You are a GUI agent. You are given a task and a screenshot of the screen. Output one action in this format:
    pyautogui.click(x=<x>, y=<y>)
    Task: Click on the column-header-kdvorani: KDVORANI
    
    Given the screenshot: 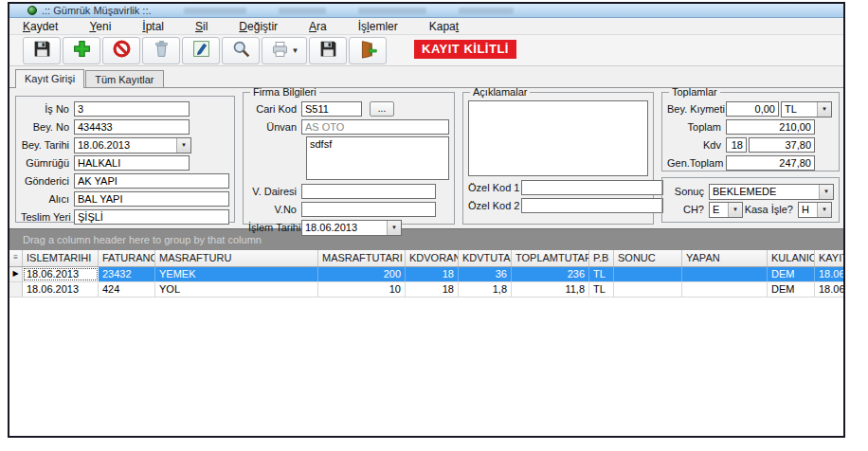 What is the action you would take?
    pyautogui.click(x=432, y=258)
    